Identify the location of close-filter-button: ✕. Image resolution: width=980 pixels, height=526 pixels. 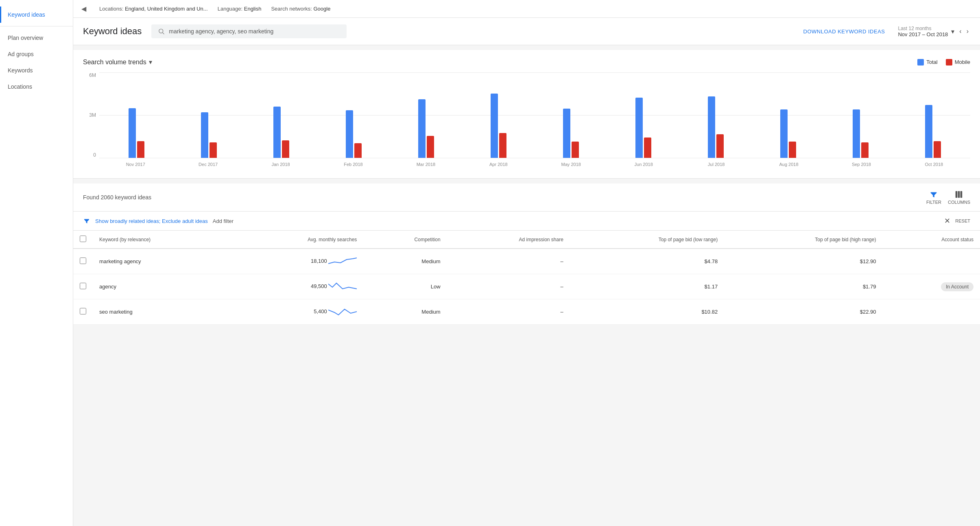
(947, 221).